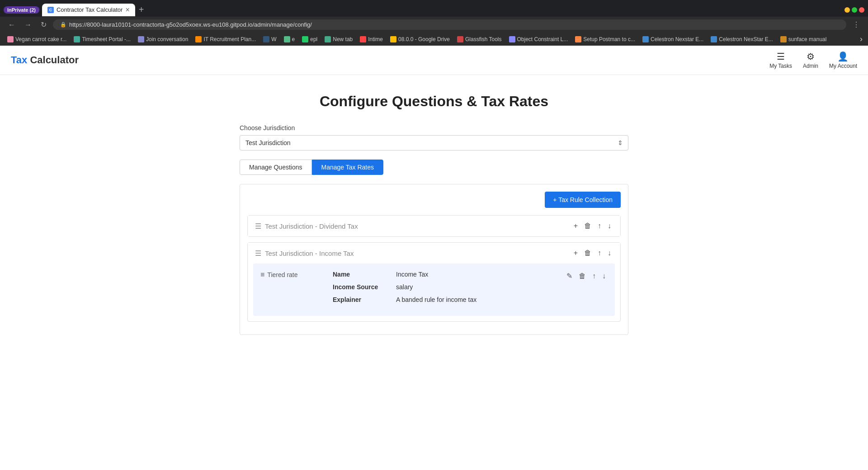  I want to click on edit-rule-button: ✎, so click(570, 276).